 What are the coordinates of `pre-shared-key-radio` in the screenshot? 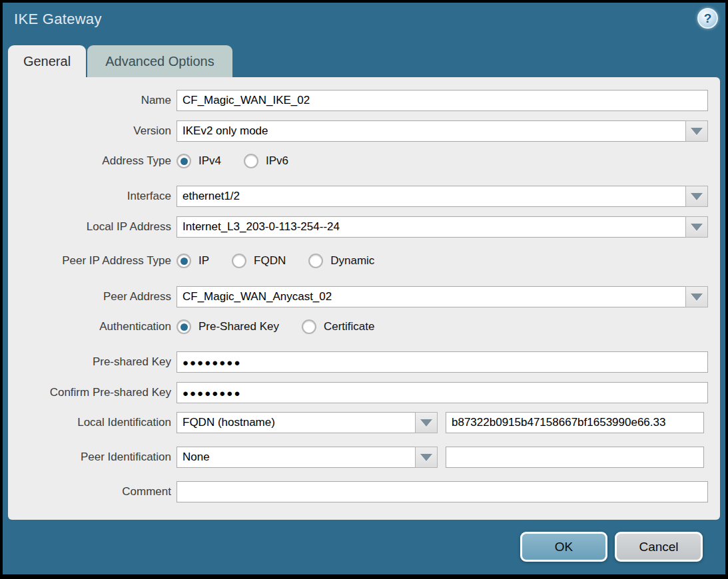 It's located at (184, 327).